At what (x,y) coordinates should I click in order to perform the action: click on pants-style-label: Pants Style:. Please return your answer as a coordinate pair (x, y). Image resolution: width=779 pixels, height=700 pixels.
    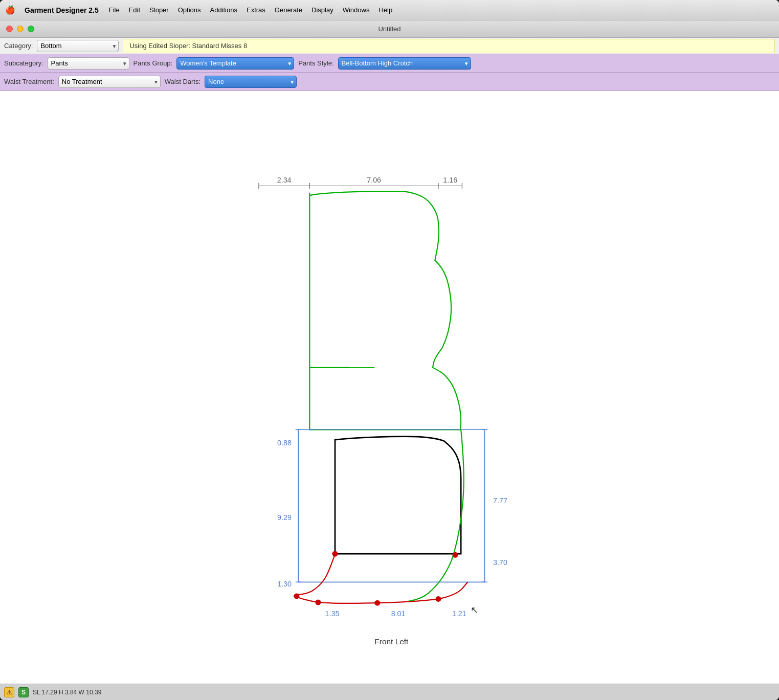
    Looking at the image, I should click on (316, 63).